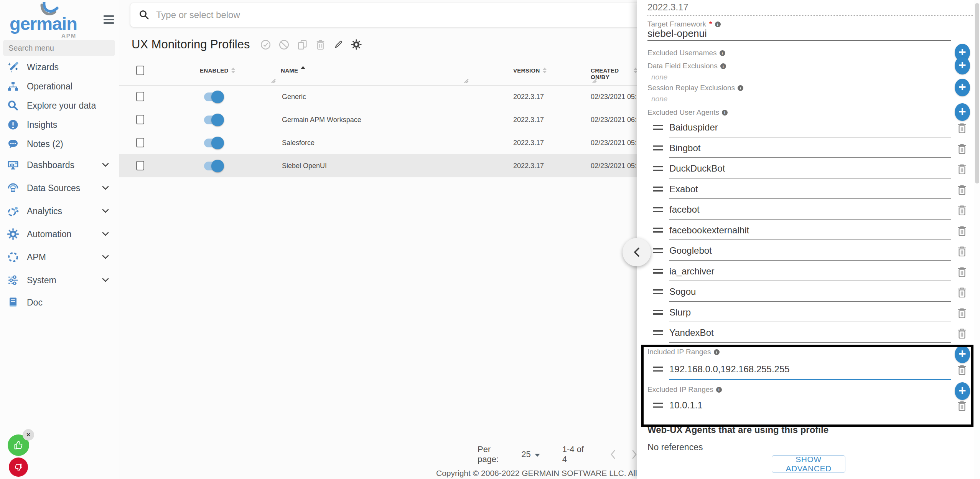  Describe the element at coordinates (809, 190) in the screenshot. I see `user-agent-row: Exabot` at that location.